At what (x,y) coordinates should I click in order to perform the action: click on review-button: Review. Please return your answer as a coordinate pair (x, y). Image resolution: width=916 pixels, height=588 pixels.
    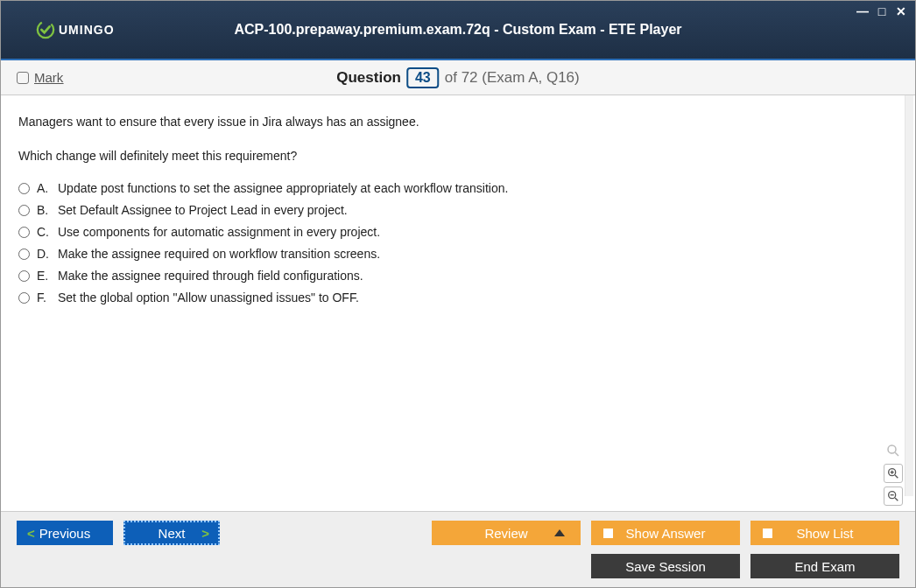
    Looking at the image, I should click on (506, 533).